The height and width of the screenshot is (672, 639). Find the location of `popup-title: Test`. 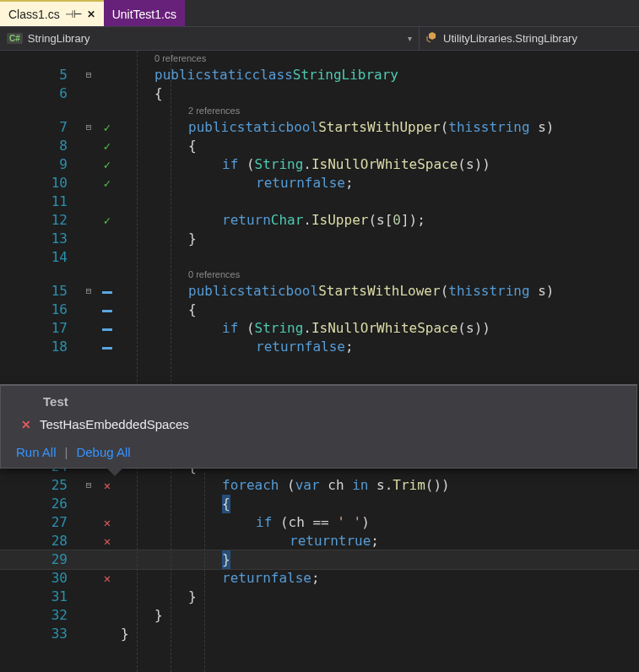

popup-title: Test is located at coordinates (319, 400).